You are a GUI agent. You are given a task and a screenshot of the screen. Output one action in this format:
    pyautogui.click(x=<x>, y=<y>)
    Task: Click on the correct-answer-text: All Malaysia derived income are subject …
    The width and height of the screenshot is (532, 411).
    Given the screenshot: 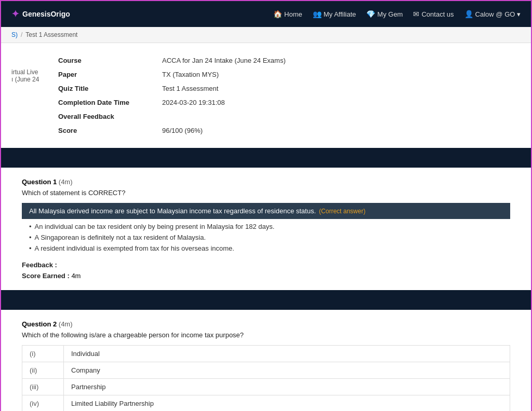 What is the action you would take?
    pyautogui.click(x=172, y=211)
    